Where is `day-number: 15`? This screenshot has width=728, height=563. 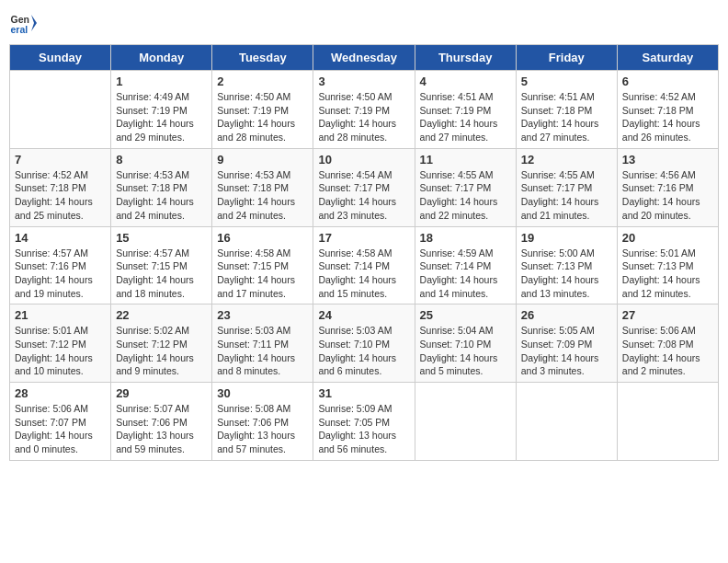 day-number: 15 is located at coordinates (162, 237).